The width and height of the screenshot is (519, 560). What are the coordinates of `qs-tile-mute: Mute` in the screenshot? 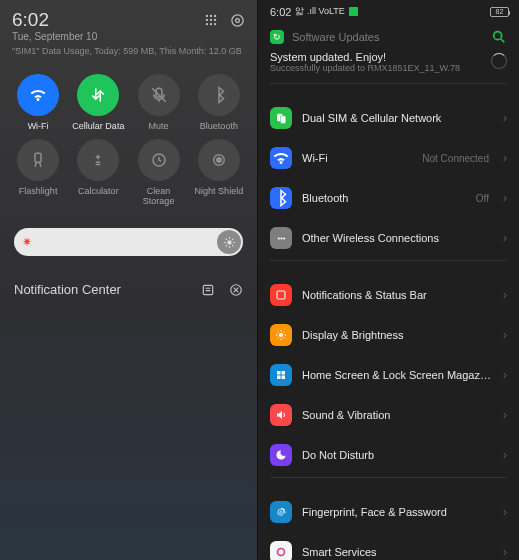 It's located at (159, 102).